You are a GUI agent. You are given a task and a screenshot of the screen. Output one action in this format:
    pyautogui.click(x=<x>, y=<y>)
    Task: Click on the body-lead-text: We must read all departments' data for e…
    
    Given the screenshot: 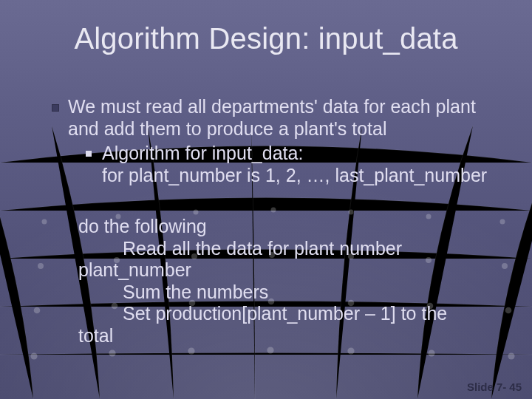 What is the action you would take?
    pyautogui.click(x=289, y=118)
    